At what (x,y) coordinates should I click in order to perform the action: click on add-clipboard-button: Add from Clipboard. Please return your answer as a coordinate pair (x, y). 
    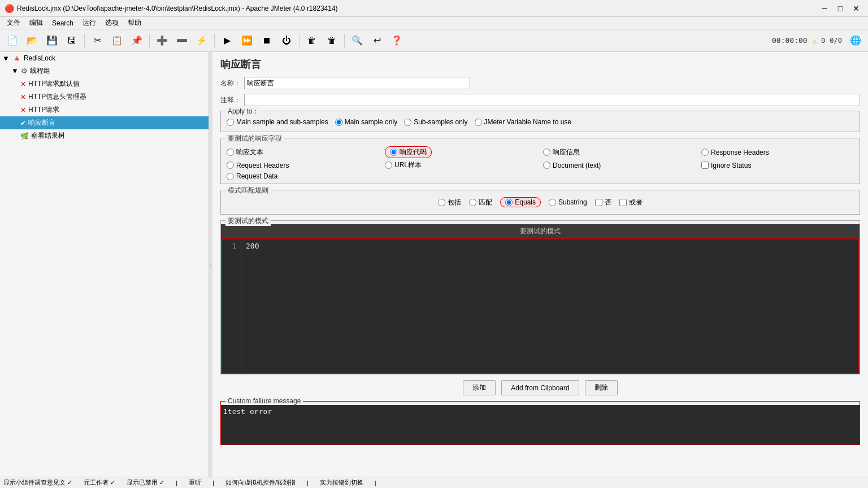
    Looking at the image, I should click on (540, 387).